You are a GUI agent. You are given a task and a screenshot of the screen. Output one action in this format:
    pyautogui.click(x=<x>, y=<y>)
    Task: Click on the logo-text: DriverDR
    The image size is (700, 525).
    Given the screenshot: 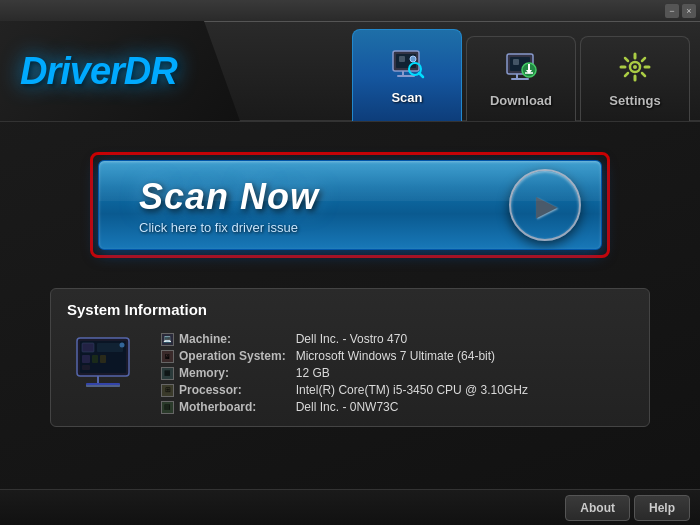 What is the action you would take?
    pyautogui.click(x=98, y=72)
    